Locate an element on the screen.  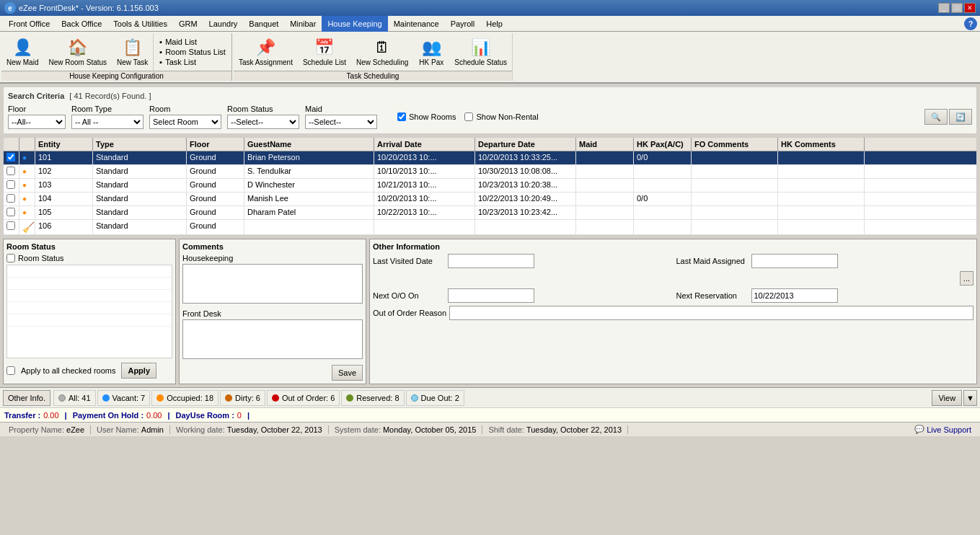
status-due-out: Due Out: 2 is located at coordinates (436, 398).